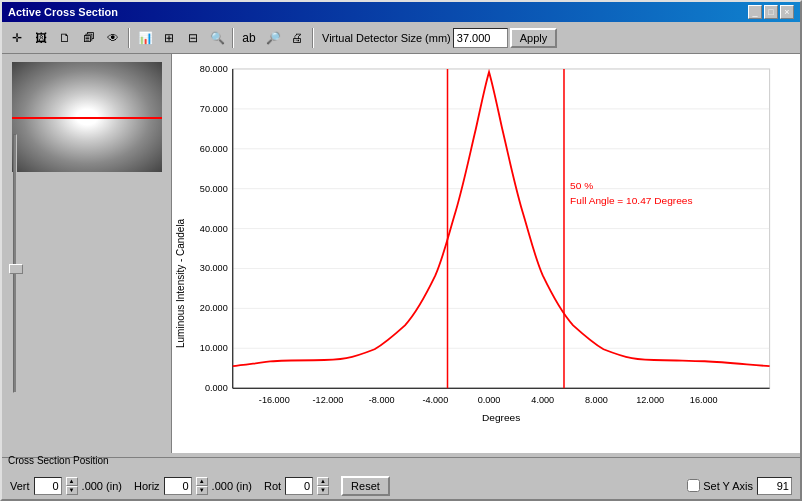  Describe the element at coordinates (87, 118) in the screenshot. I see `preview-line` at that location.